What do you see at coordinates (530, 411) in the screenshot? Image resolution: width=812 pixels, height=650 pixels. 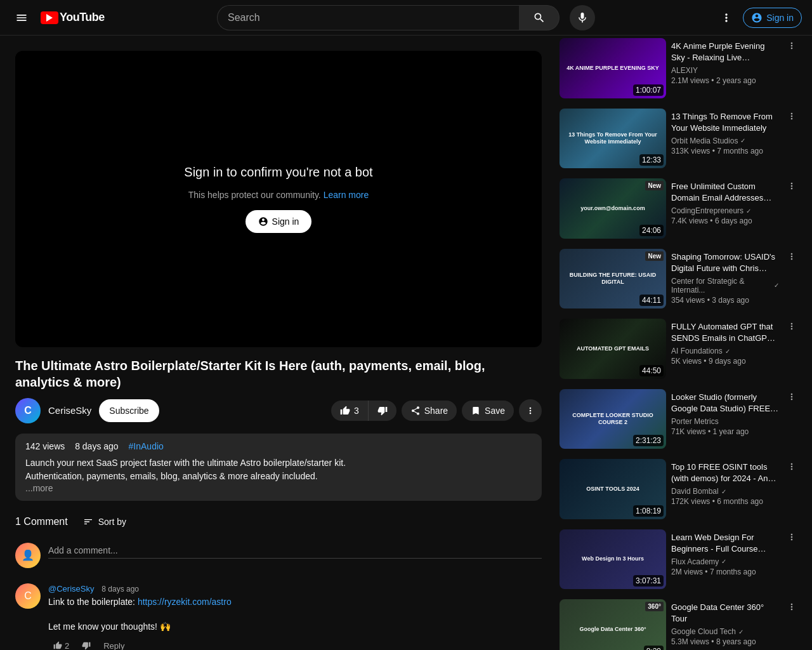 I see `more-actions-button` at bounding box center [530, 411].